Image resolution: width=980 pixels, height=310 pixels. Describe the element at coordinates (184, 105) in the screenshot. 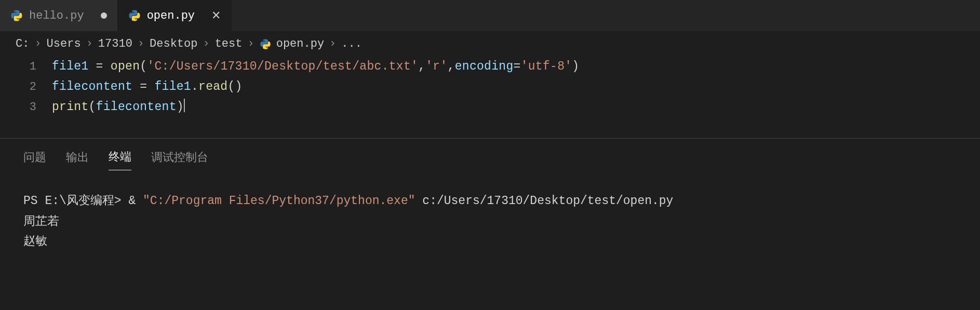

I see `text-cursor` at that location.